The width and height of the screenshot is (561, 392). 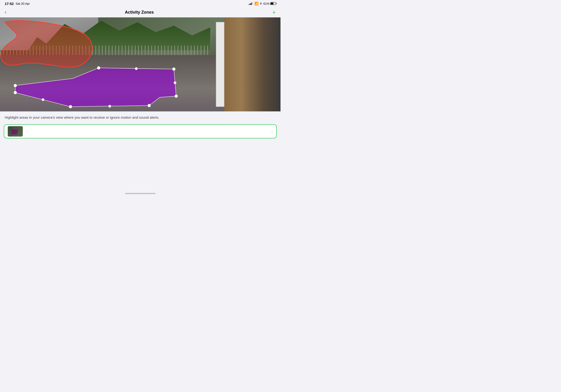 I want to click on zone-list-item: ›, so click(x=140, y=131).